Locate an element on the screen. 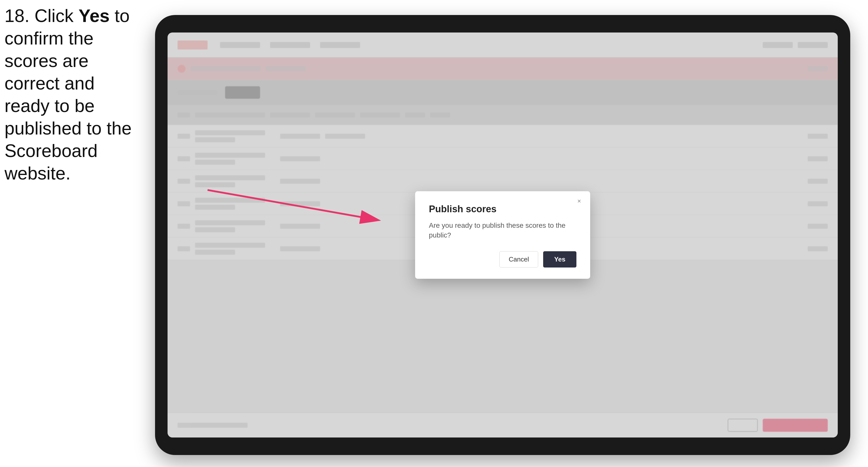  modal-actions: Cancel Yes is located at coordinates (503, 259).